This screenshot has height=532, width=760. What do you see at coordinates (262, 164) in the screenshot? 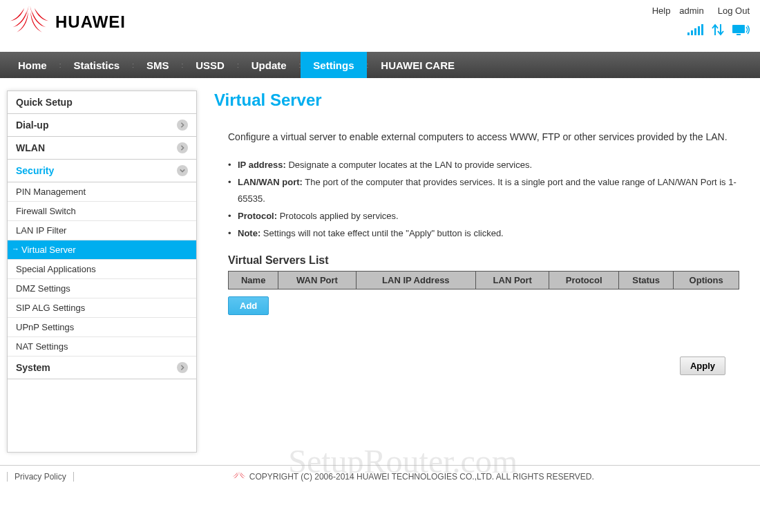
I see `bullet-label: IP address:` at bounding box center [262, 164].